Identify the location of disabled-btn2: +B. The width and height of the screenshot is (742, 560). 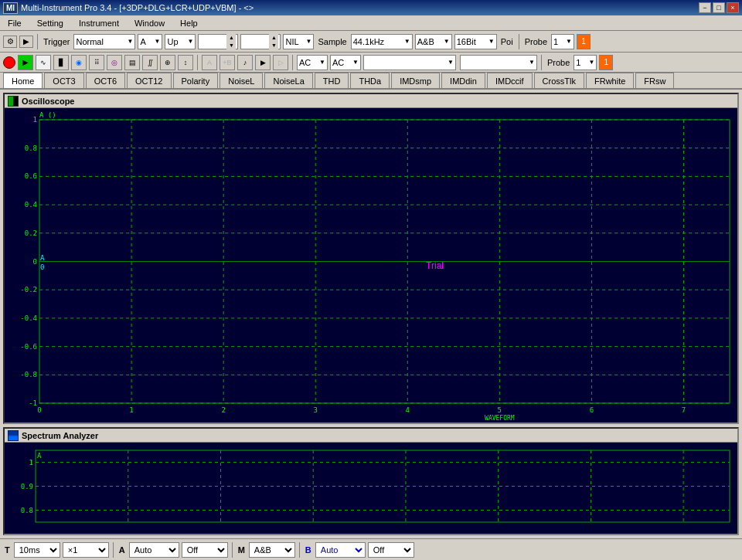
(227, 63).